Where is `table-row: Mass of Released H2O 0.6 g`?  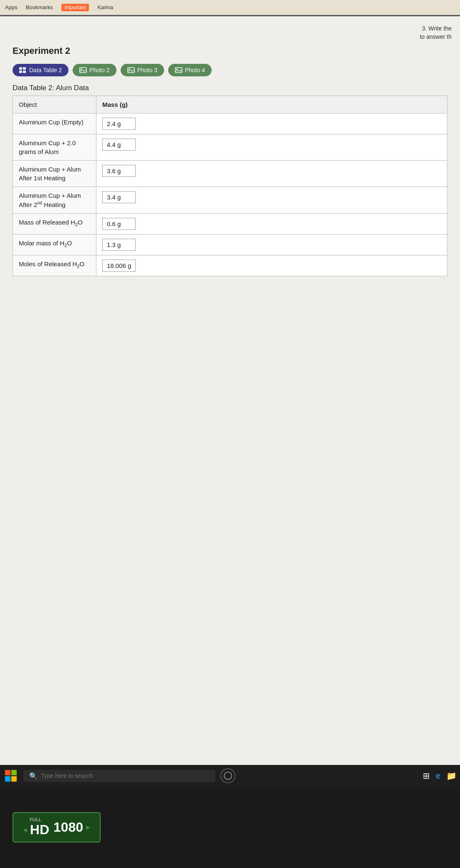 table-row: Mass of Released H2O 0.6 g is located at coordinates (230, 224).